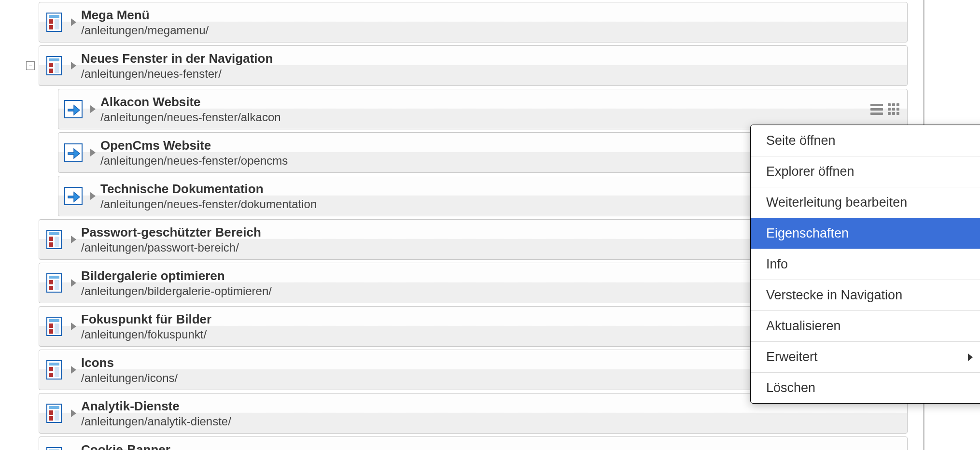  Describe the element at coordinates (791, 388) in the screenshot. I see `menu-item-label: Löschen` at that location.